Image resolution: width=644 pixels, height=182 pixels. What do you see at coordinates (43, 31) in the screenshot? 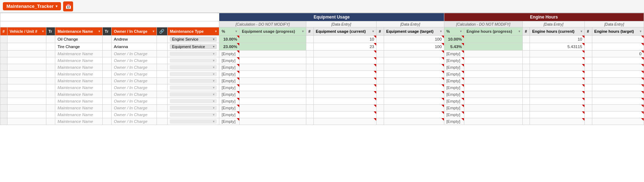
I see `vehicle-sort-icon: ▾` at bounding box center [43, 31].